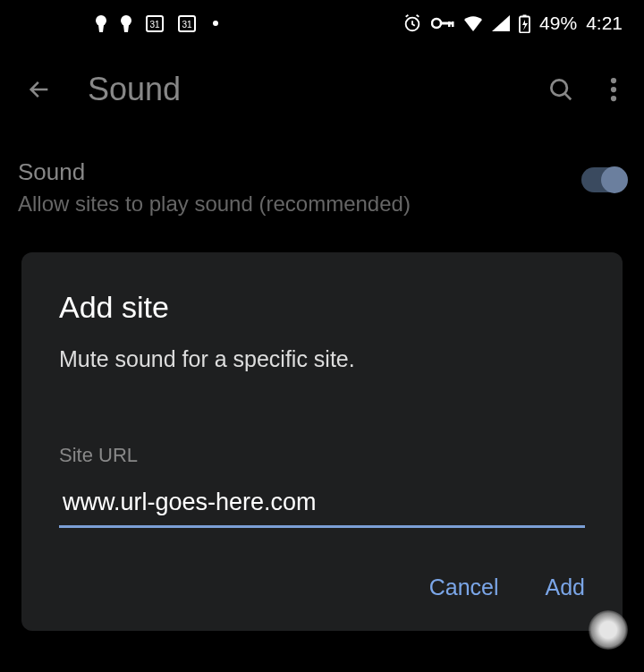 The width and height of the screenshot is (644, 672). What do you see at coordinates (464, 587) in the screenshot?
I see `cancel-button: Cancel` at bounding box center [464, 587].